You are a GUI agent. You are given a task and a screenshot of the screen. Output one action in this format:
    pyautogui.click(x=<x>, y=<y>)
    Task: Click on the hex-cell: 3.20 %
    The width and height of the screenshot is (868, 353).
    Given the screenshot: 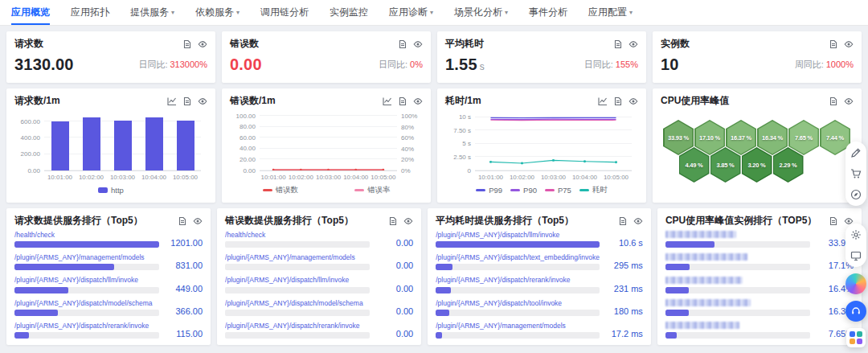 What is the action you would take?
    pyautogui.click(x=757, y=165)
    